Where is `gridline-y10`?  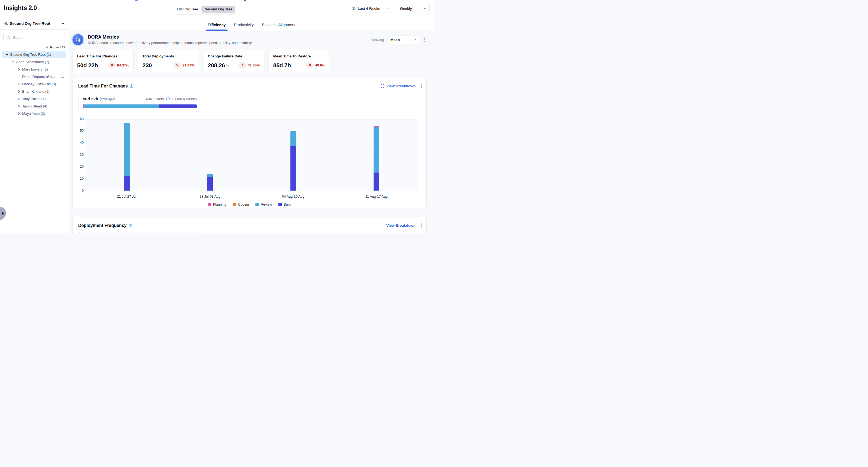 gridline-y10 is located at coordinates (251, 179).